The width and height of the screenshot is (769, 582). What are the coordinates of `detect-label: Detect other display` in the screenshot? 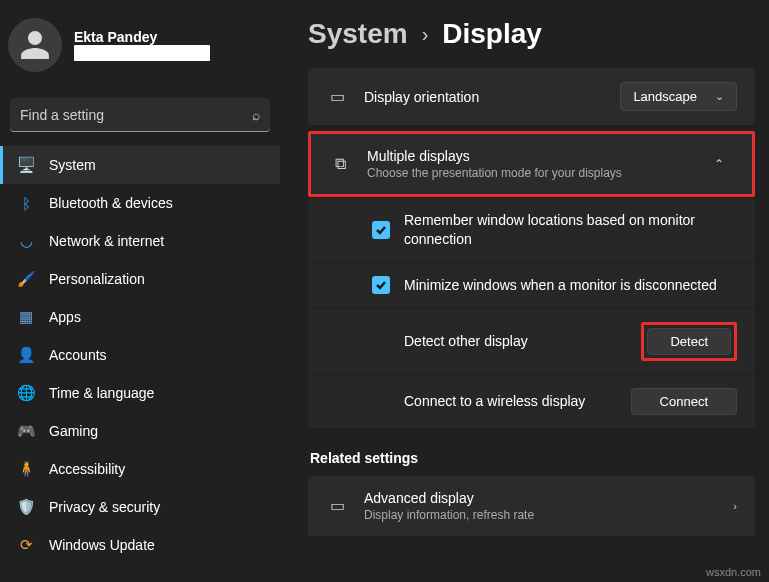 It's located at (500, 342).